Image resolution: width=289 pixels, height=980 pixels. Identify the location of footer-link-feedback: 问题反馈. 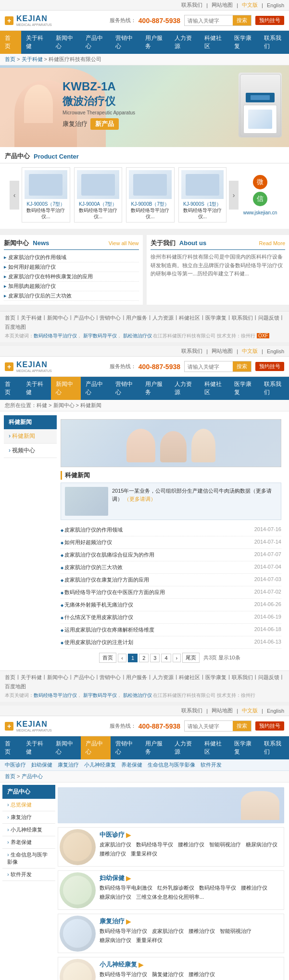
(269, 318).